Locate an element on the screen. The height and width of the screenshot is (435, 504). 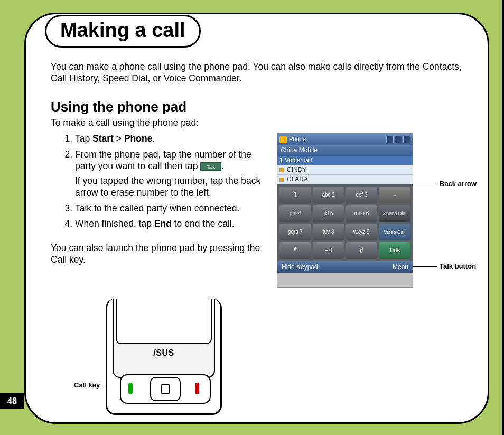
dpad is located at coordinates (165, 389).